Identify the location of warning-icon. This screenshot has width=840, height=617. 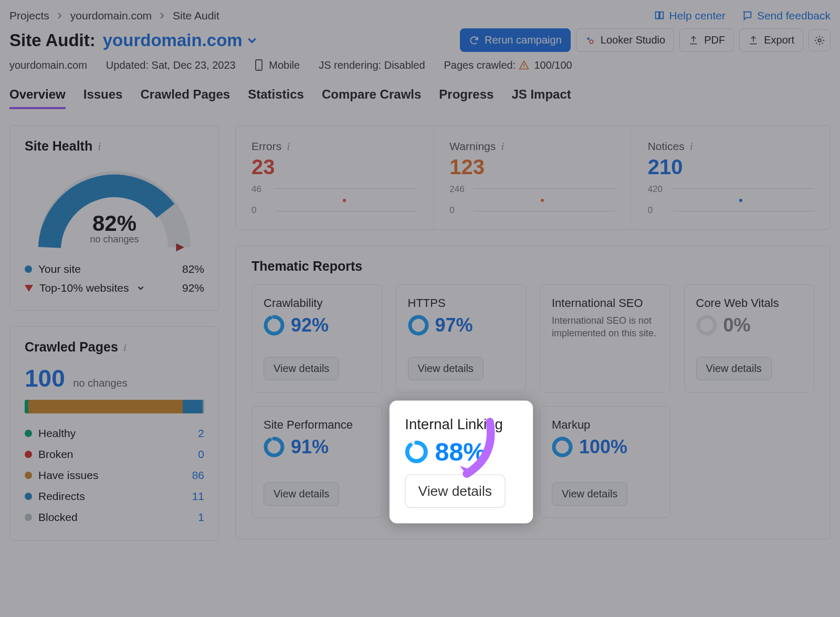
(525, 65).